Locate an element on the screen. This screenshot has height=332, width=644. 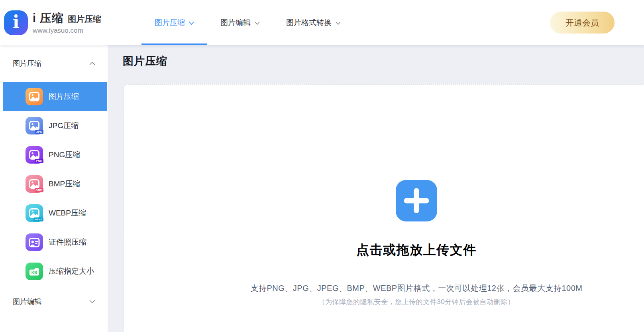
sidebar-item-webp-compress: WEBP WEBP压缩 is located at coordinates (55, 213).